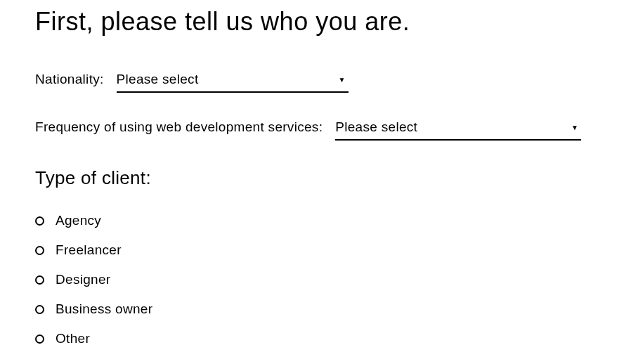 Image resolution: width=631 pixels, height=364 pixels. Describe the element at coordinates (316, 280) in the screenshot. I see `radio-option-designer: Designer` at that location.